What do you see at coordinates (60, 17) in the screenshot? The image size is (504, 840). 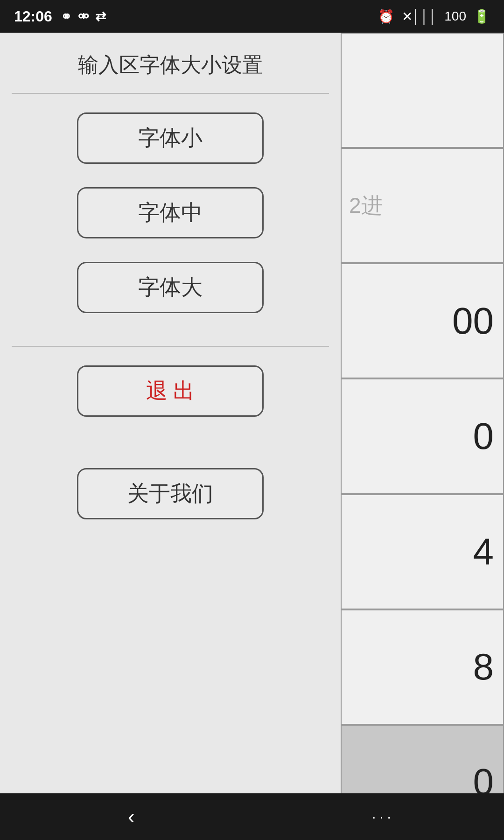 I see `status-left: 12:06 ⚭ ⚮ ⇄` at bounding box center [60, 17].